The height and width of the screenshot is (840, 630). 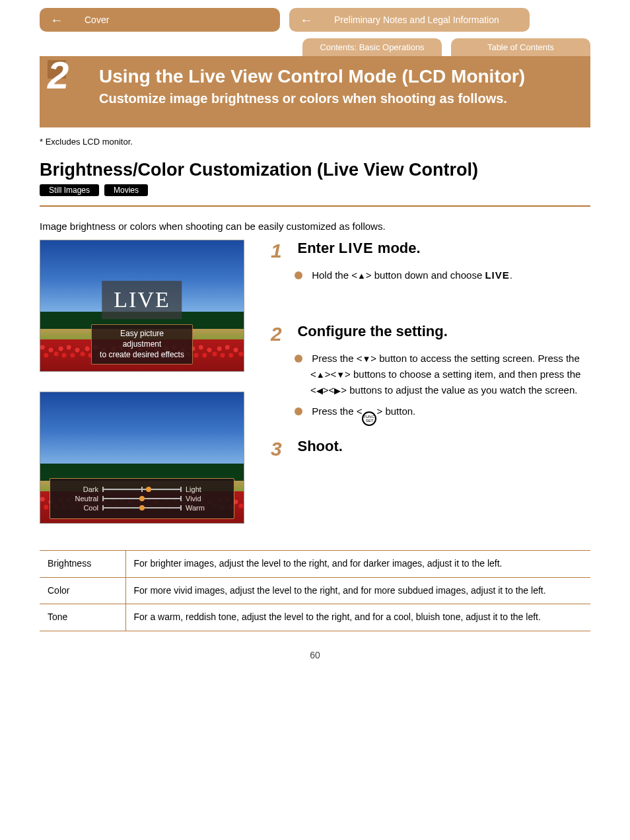 What do you see at coordinates (315, 590) in the screenshot?
I see `options-table: Brightness For brighter images, adjust t…` at bounding box center [315, 590].